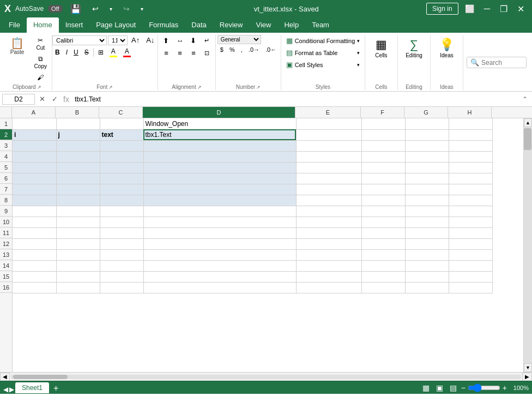 The height and width of the screenshot is (396, 532). Describe the element at coordinates (78, 244) in the screenshot. I see `cell-b12` at that location.